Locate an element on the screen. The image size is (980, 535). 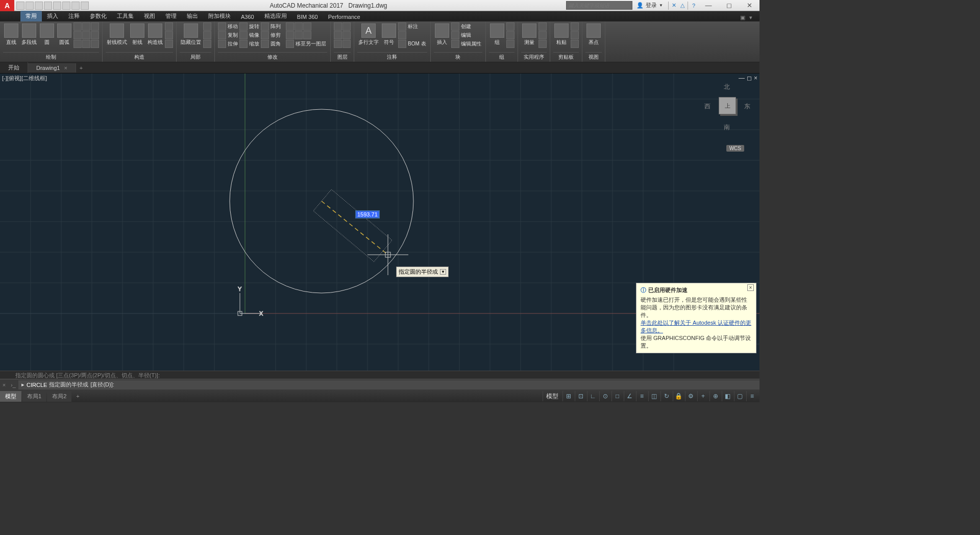
wcs-badge: WCS is located at coordinates (735, 148).